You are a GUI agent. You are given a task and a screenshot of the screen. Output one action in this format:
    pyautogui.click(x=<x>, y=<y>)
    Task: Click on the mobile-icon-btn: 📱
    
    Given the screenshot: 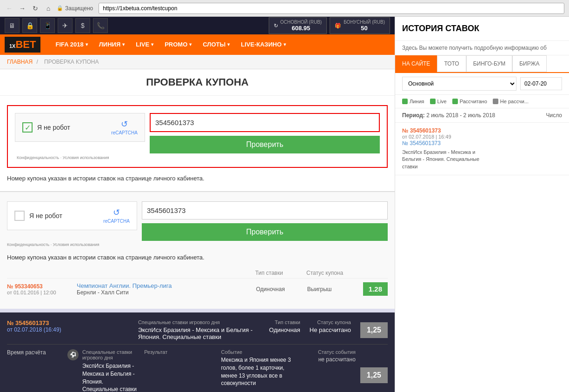 What is the action you would take?
    pyautogui.click(x=47, y=26)
    